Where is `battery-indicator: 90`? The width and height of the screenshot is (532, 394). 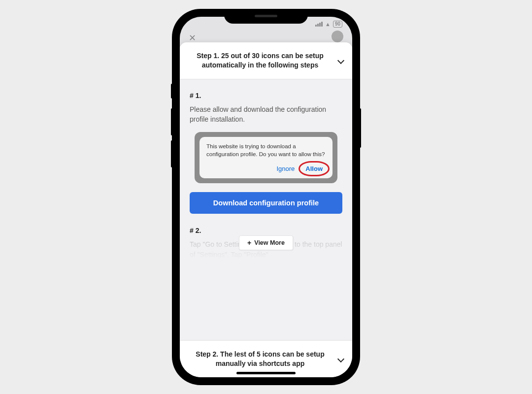
battery-indicator: 90 is located at coordinates (338, 24).